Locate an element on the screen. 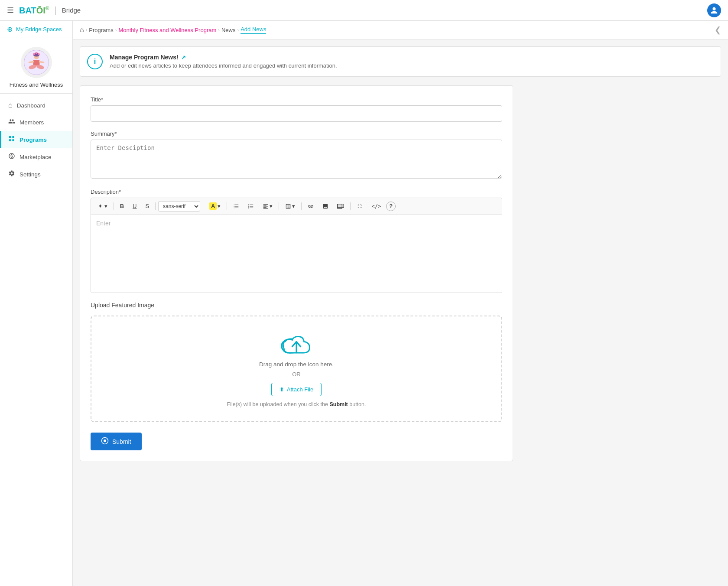 Image resolution: width=728 pixels, height=586 pixels. sidebar-item-label-members: Members is located at coordinates (32, 122).